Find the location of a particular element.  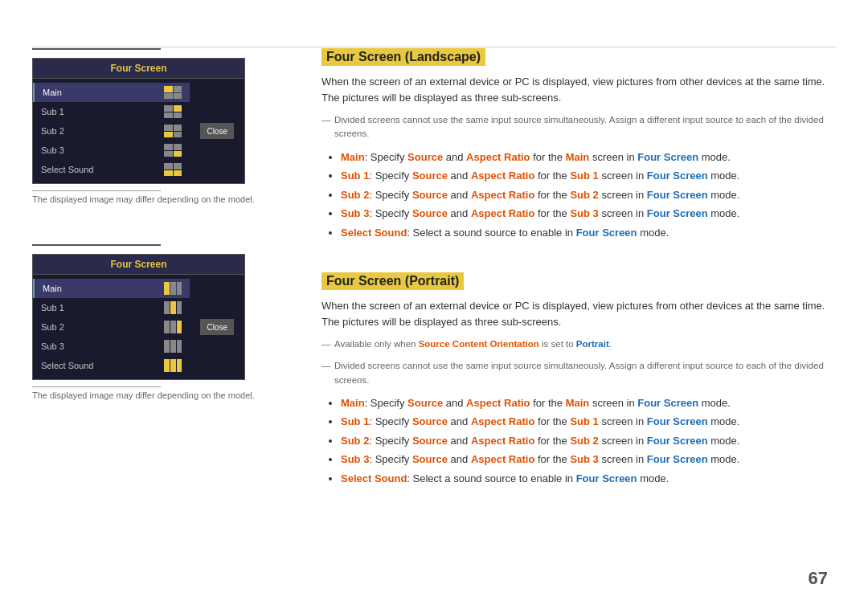

portrait-menu-item-selectsound: Select Sound is located at coordinates (111, 366).